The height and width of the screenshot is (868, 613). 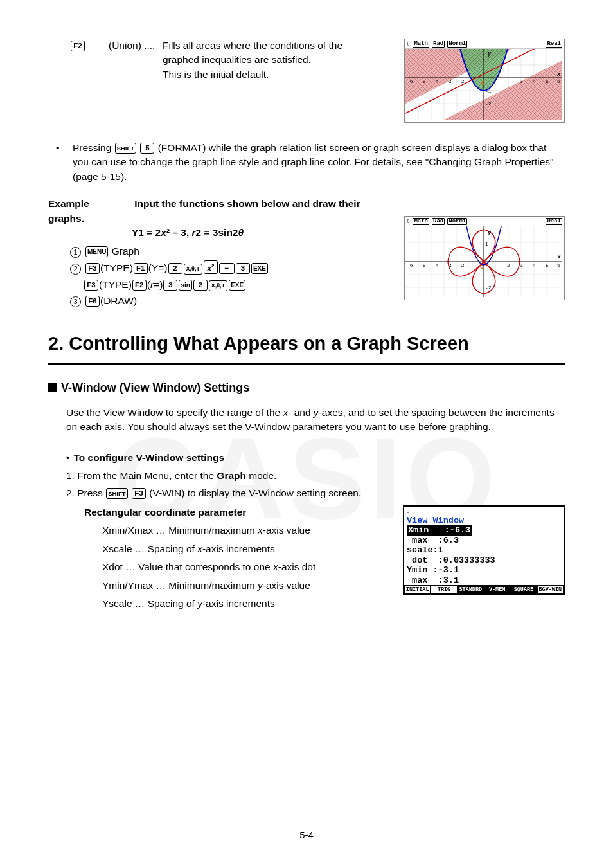 What do you see at coordinates (306, 347) in the screenshot?
I see `section-2-title: 2. Controlling What Appears on a Graph S…` at bounding box center [306, 347].